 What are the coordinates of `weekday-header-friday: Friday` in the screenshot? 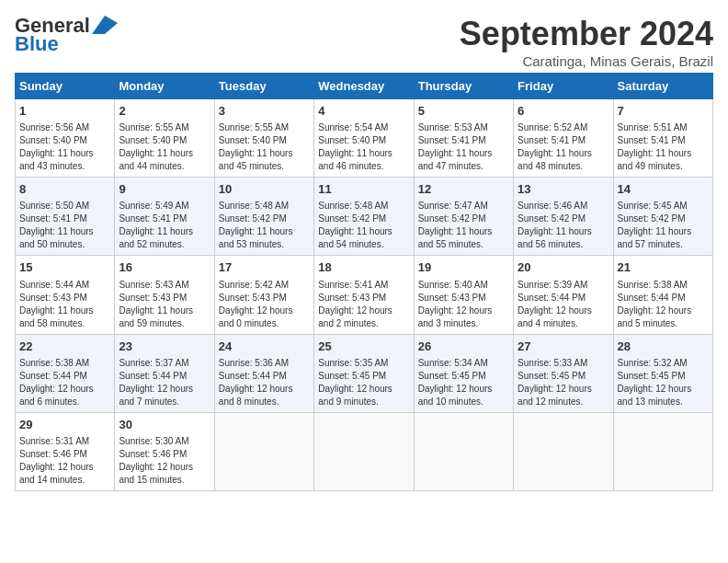 It's located at (563, 86).